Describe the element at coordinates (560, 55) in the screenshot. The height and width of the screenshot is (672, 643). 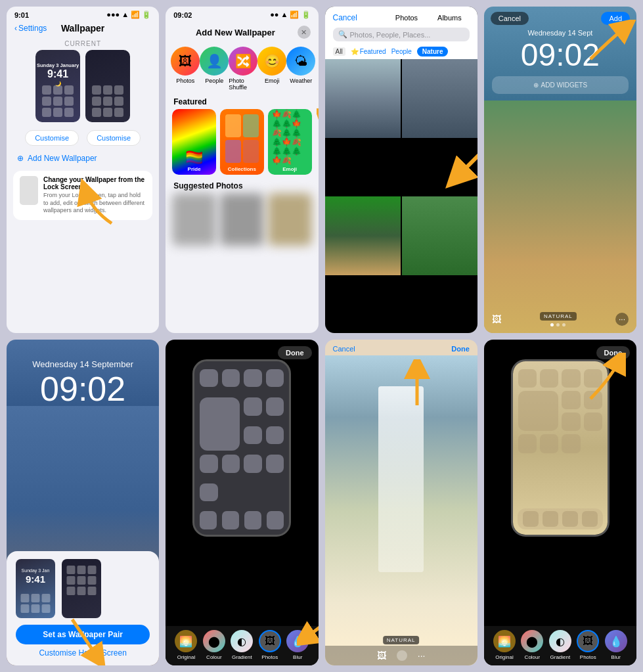
I see `preview-time: 09:02` at that location.